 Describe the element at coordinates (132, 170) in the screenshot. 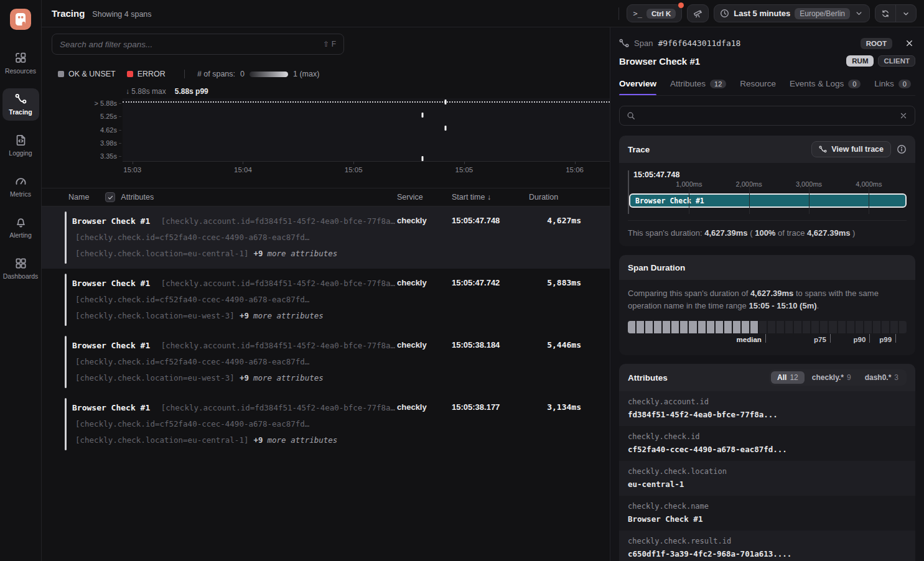

I see `x-axis-tick: 15:03` at that location.